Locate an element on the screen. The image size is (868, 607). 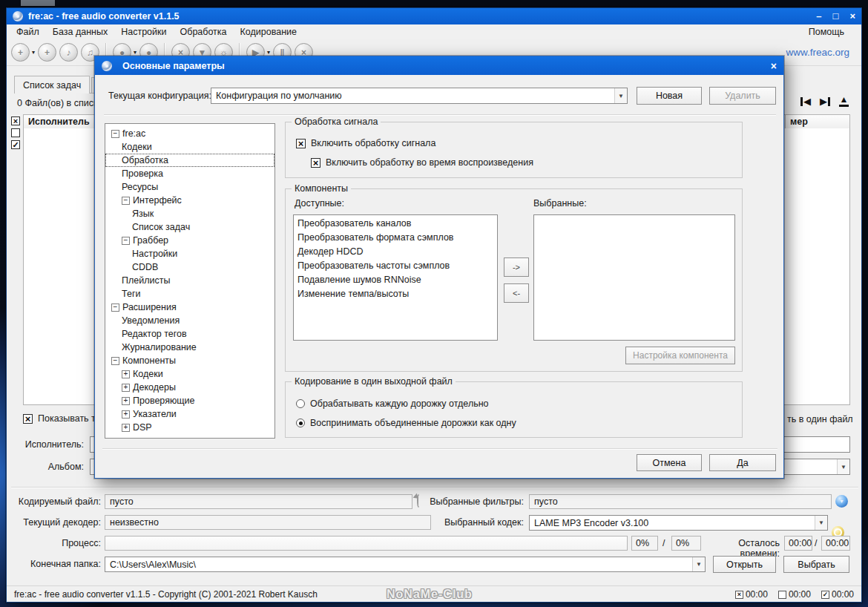
menu-items: ФайлБаза данныхНастройкиОбработкаКодиров… is located at coordinates (157, 32).